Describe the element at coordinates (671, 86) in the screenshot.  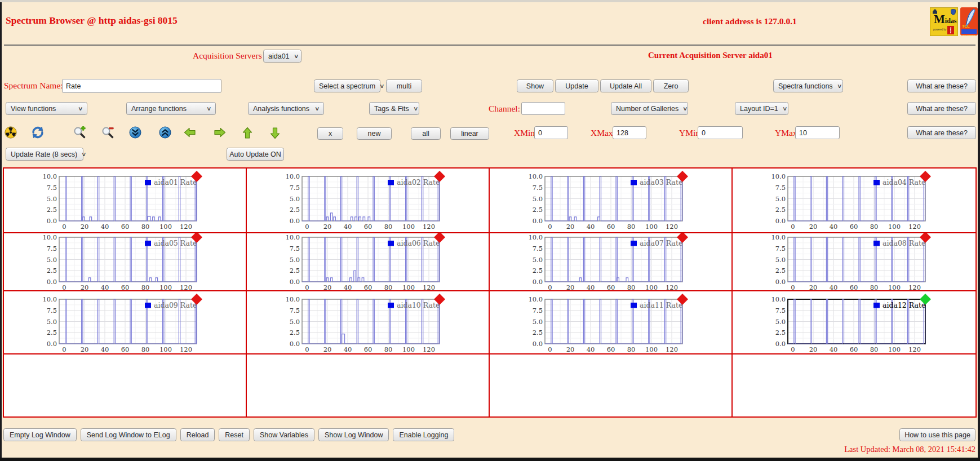
I see `zero-button: Zero` at that location.